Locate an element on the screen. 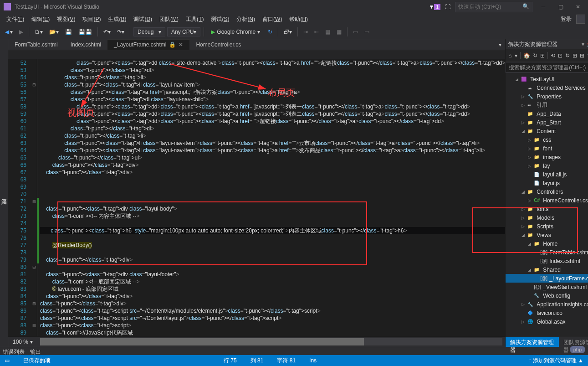 The width and height of the screenshot is (588, 366). solution-search-input: 搜索解决方案资源管理器(Ctrl+;)🔍▾ is located at coordinates (547, 67).